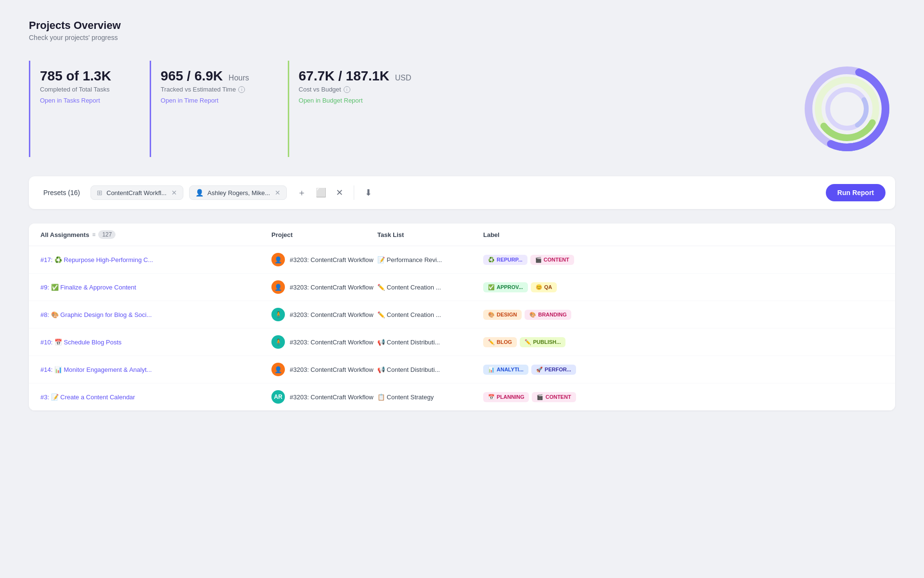 This screenshot has width=924, height=578. I want to click on filter-chip-project: ⊞ ContentCraft Workfl... ✕, so click(137, 193).